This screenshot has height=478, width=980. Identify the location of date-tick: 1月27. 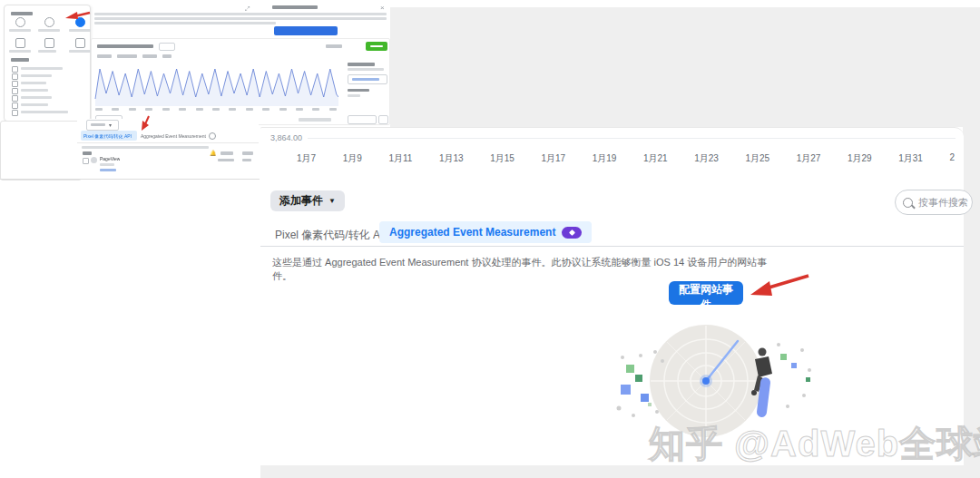
(809, 159).